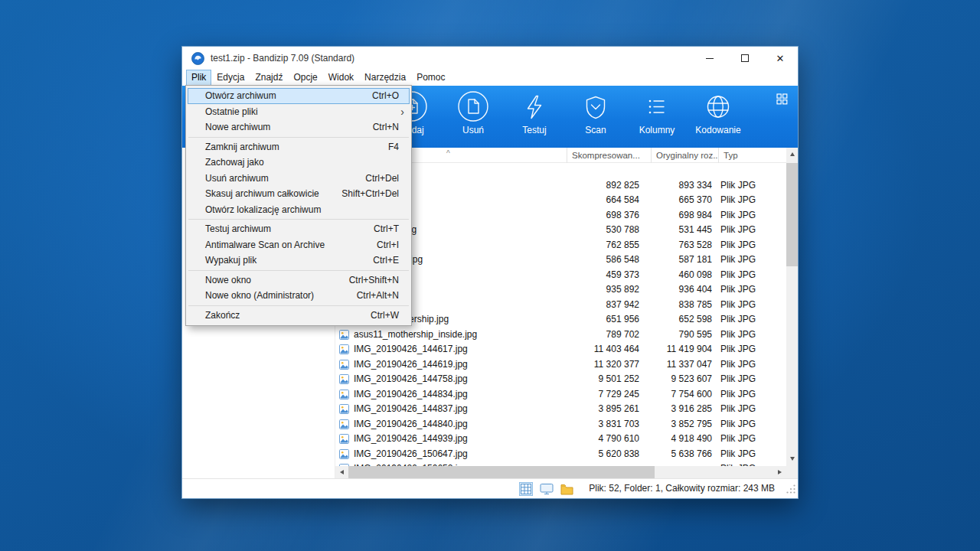 This screenshot has width=980, height=551. What do you see at coordinates (560, 365) in the screenshot?
I see `file-row: IMG_20190426_144619.jpg 11 320 377 11 33…` at bounding box center [560, 365].